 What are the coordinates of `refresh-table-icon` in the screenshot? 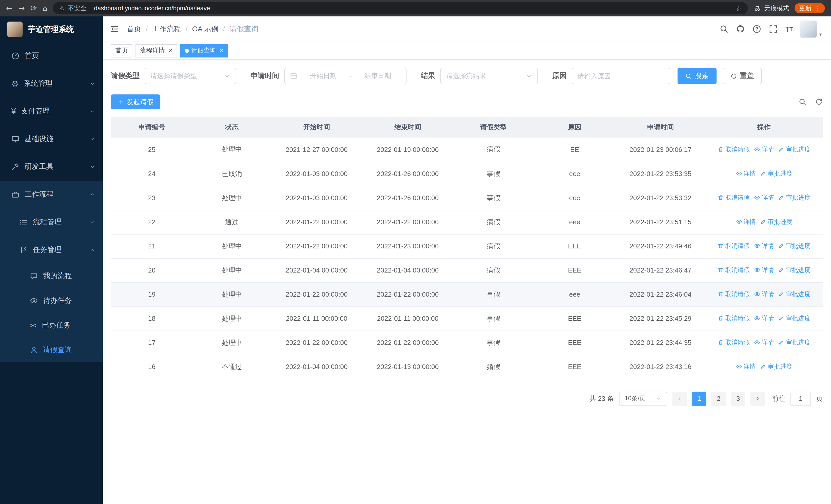 It's located at (819, 102).